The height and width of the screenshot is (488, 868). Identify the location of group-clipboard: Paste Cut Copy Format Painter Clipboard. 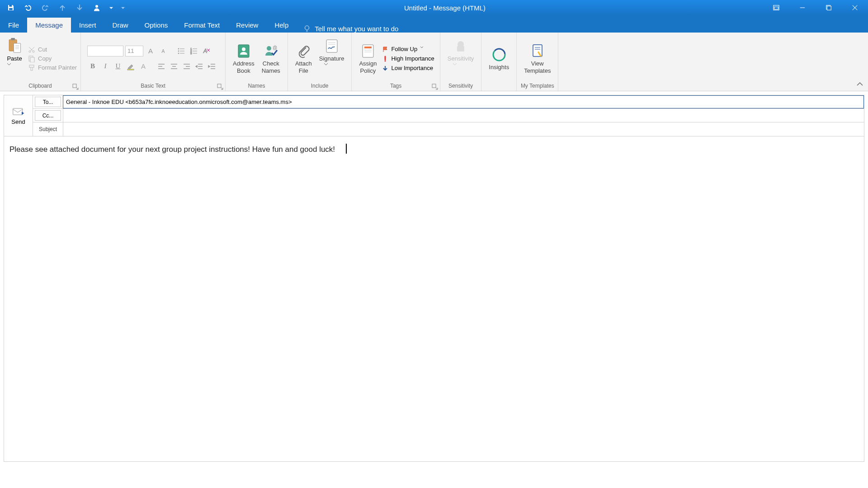
(41, 61).